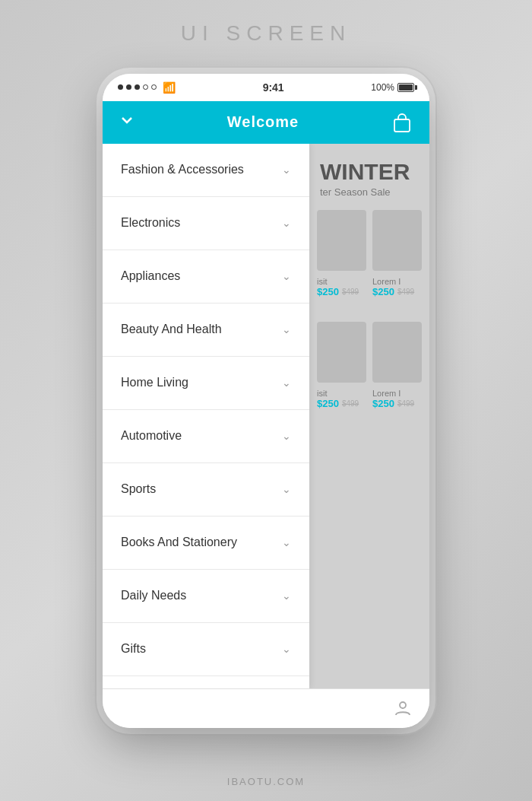 This screenshot has width=532, height=801. What do you see at coordinates (383, 403) in the screenshot?
I see `product-price-2b: $250` at bounding box center [383, 403].